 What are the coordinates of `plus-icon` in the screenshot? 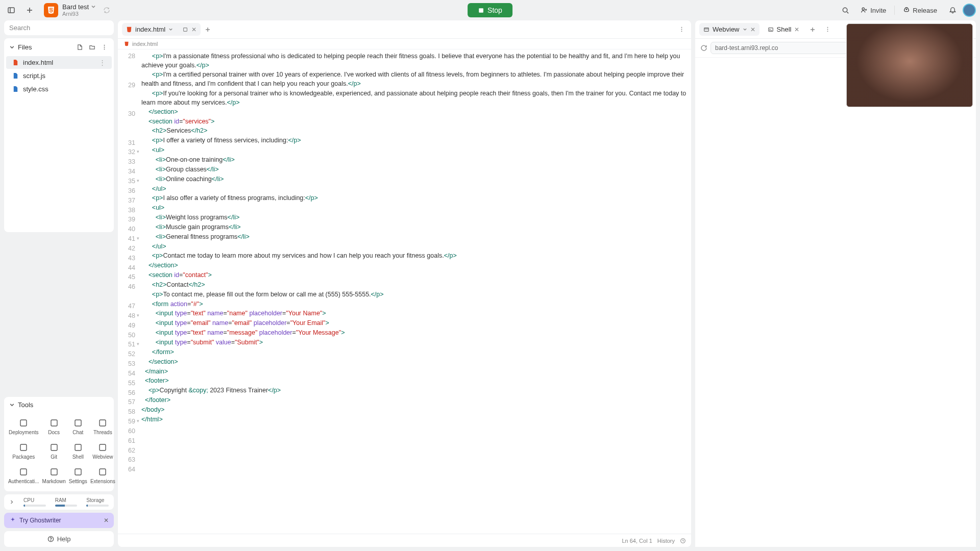 It's located at (30, 10).